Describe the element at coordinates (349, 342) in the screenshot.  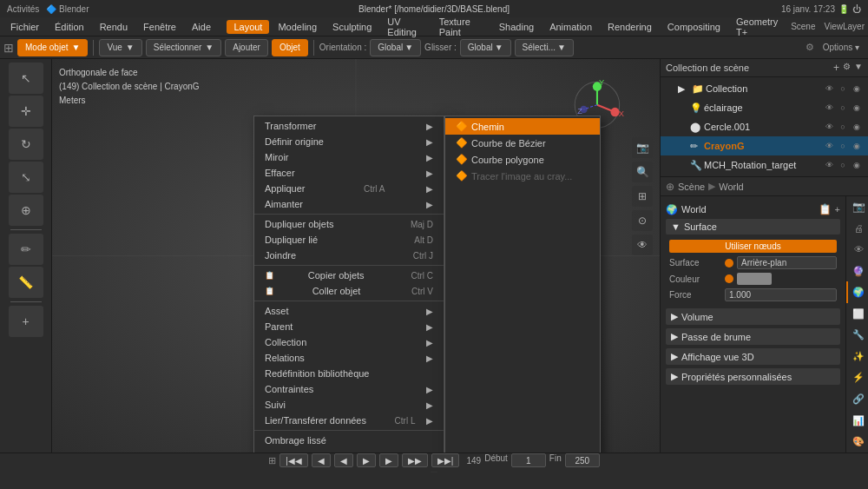
I see `dd-collection: Collection ▶` at that location.